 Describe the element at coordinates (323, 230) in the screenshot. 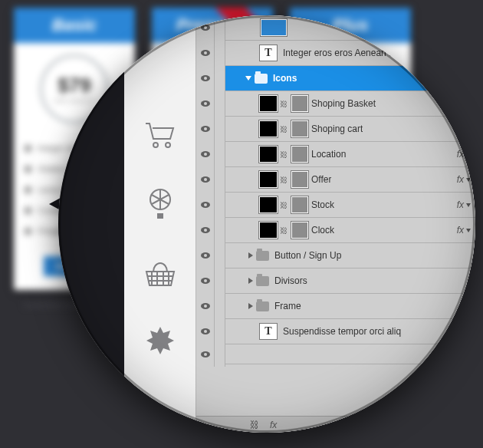

I see `layer-name: Clock` at that location.